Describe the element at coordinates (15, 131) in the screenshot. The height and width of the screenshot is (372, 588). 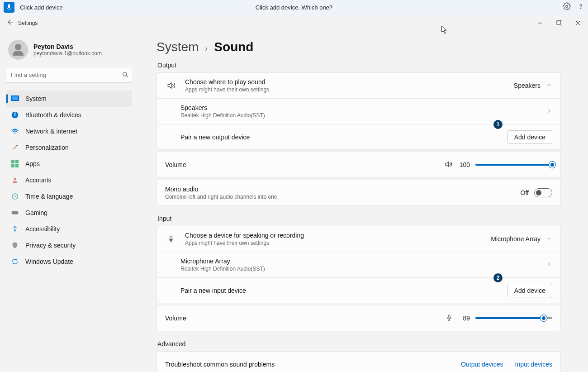
I see `wifi-icon` at that location.